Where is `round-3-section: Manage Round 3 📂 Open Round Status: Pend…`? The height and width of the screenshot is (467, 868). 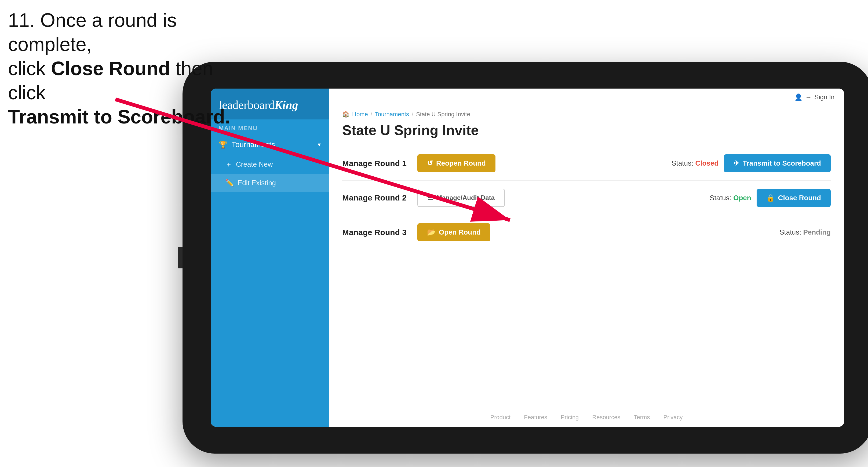 round-3-section: Manage Round 3 📂 Open Round Status: Pend… is located at coordinates (586, 232).